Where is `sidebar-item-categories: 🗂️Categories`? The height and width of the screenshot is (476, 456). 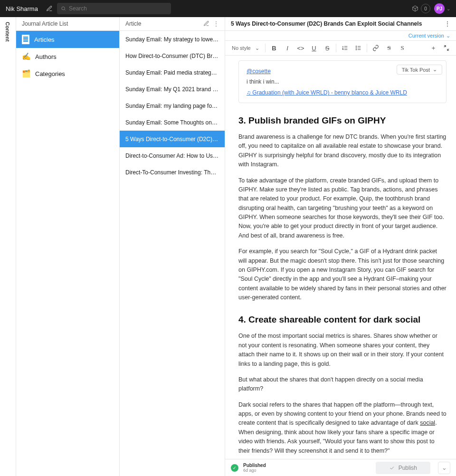
sidebar-item-categories: 🗂️Categories is located at coordinates (67, 74).